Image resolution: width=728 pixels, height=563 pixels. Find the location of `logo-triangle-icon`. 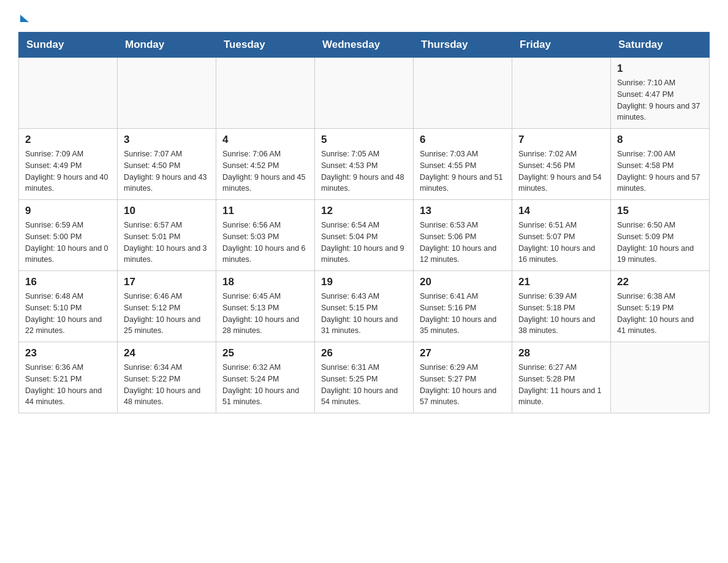

logo-triangle-icon is located at coordinates (25, 18).